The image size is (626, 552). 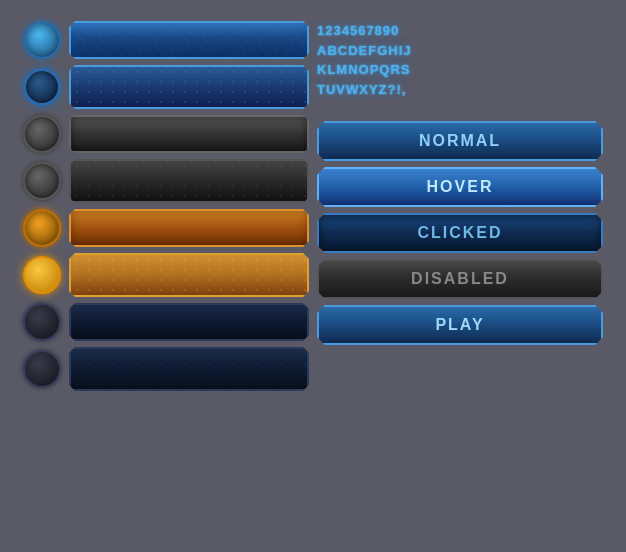 I want to click on type-numbers: 1234567890, so click(x=460, y=31).